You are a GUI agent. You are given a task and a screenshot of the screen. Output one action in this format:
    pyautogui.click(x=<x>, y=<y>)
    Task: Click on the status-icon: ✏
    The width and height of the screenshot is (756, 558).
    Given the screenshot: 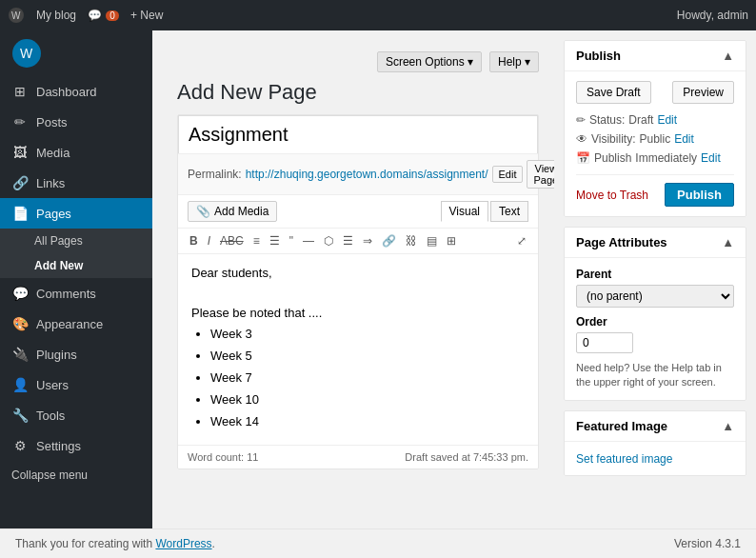 What is the action you would take?
    pyautogui.click(x=581, y=120)
    